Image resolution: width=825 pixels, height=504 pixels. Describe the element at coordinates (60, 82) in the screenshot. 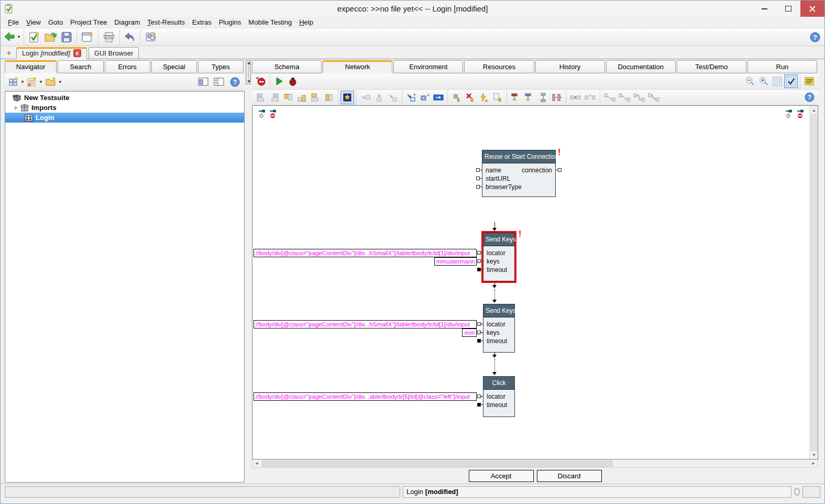

I see `new-folder-dropdown-icon: ▼` at that location.